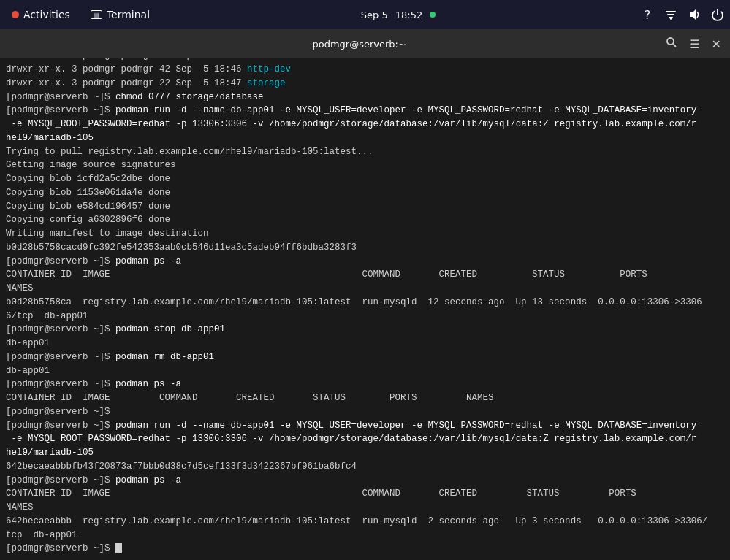  Describe the element at coordinates (647, 15) in the screenshot. I see `help-icon: ?` at that location.